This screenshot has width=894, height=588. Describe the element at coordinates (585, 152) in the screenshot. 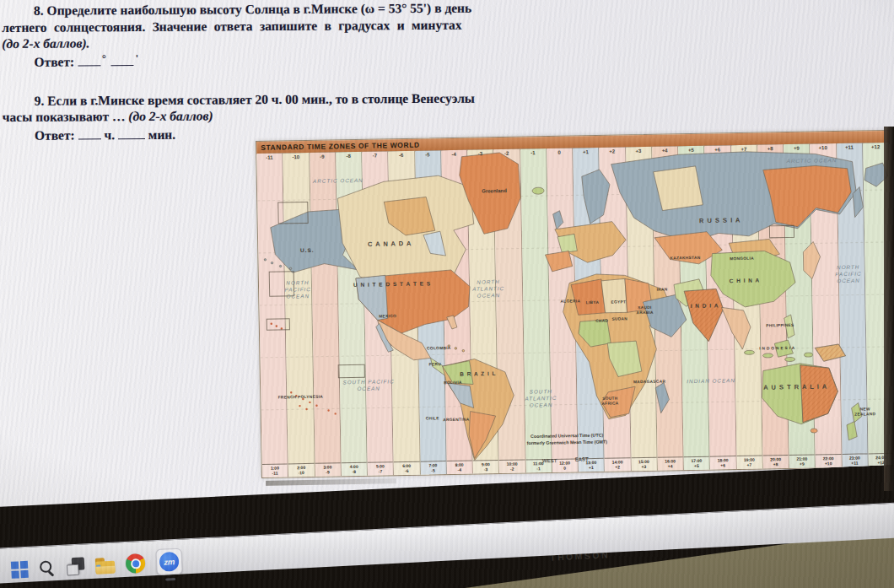

I see `zone-offset-top: +1` at that location.